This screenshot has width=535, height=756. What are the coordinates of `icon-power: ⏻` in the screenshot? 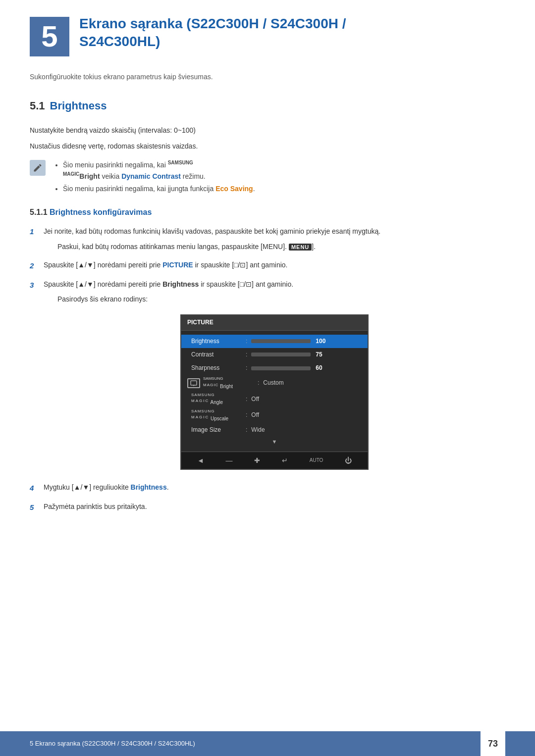 It's located at (348, 460).